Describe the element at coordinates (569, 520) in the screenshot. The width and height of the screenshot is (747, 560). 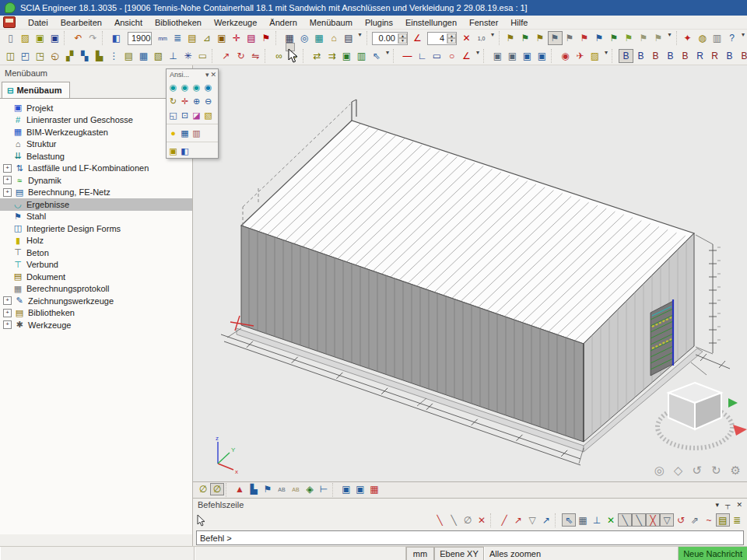
I see `cursor-snap-setting-icon: ⇖` at that location.